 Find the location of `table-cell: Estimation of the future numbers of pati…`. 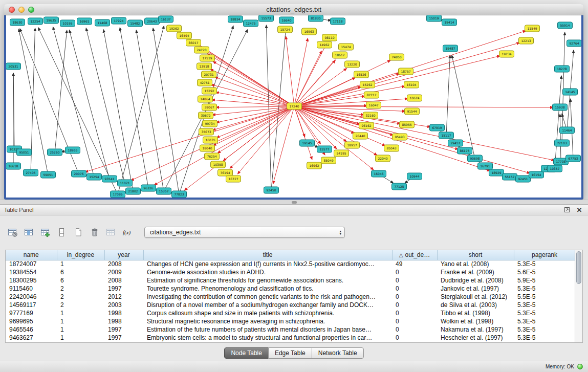

table-cell: Estimation of the future numbers of pati… is located at coordinates (268, 330).